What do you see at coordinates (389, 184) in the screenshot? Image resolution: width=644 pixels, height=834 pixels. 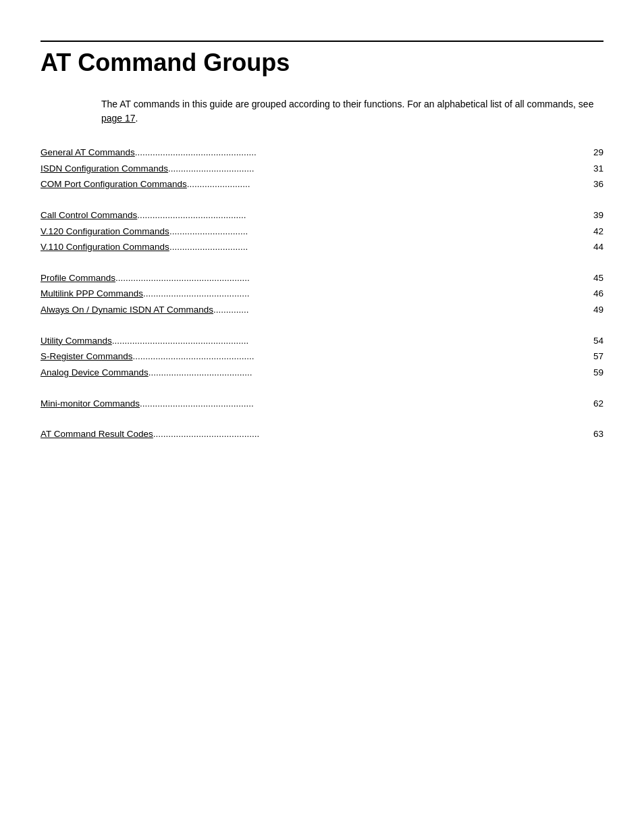 I see `toc-dots: .........................` at bounding box center [389, 184].